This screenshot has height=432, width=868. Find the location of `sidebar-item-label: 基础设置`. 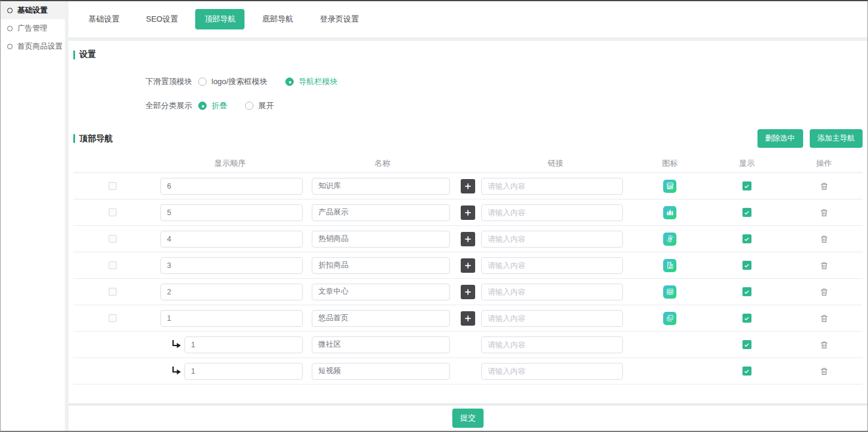

sidebar-item-label: 基础设置 is located at coordinates (32, 11).